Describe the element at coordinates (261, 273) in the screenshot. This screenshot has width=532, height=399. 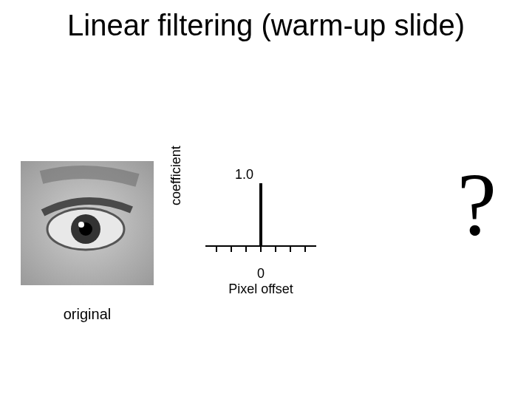
I see `chart-center-tick: 0` at that location.